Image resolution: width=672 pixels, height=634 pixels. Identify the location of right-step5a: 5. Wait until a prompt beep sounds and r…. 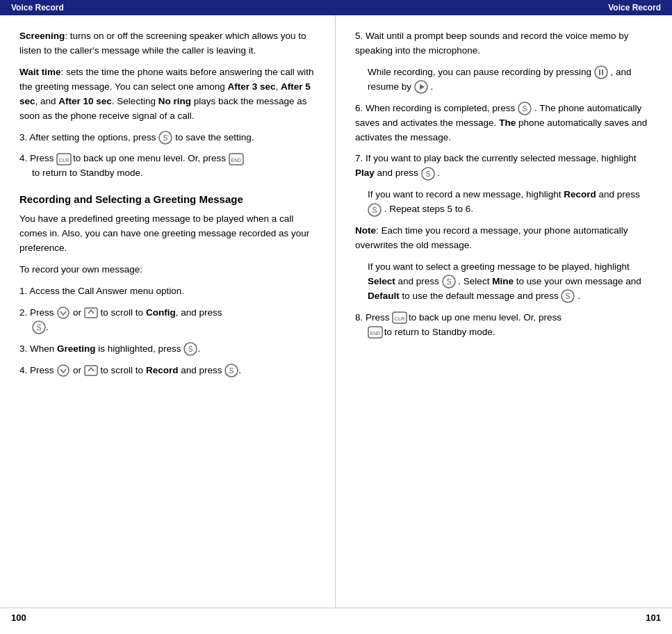
(504, 44).